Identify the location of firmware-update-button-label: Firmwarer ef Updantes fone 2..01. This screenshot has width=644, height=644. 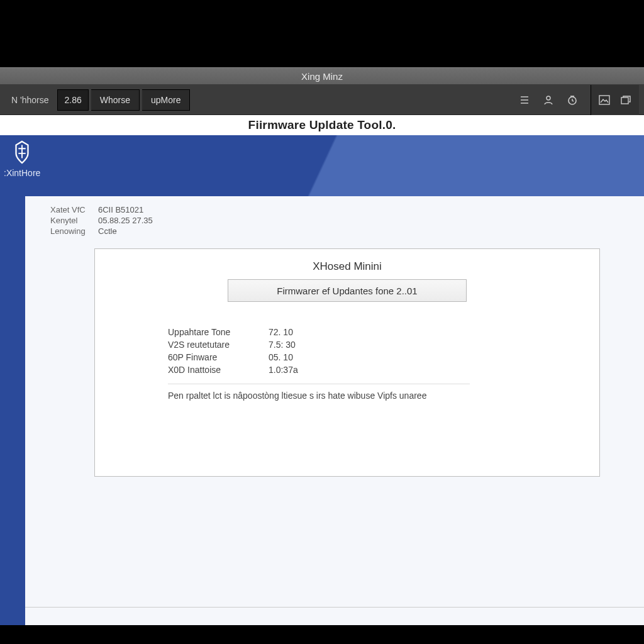
(347, 291).